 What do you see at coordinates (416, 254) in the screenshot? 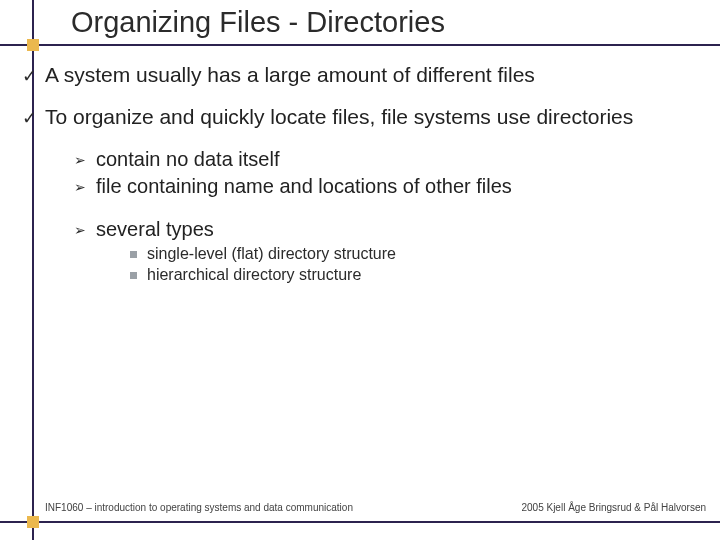
I see `bullet-level3: single-level (flat) directory structure` at bounding box center [416, 254].